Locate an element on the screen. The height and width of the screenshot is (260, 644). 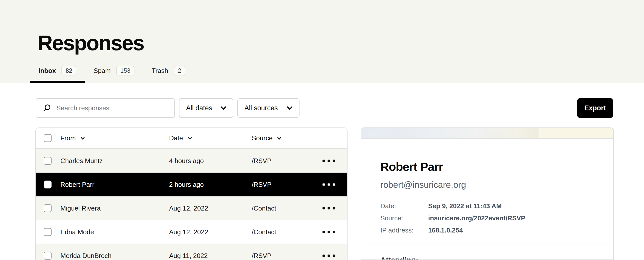
table-row: Miguel Rivera Aug 12, 2022 /Contact is located at coordinates (192, 208).